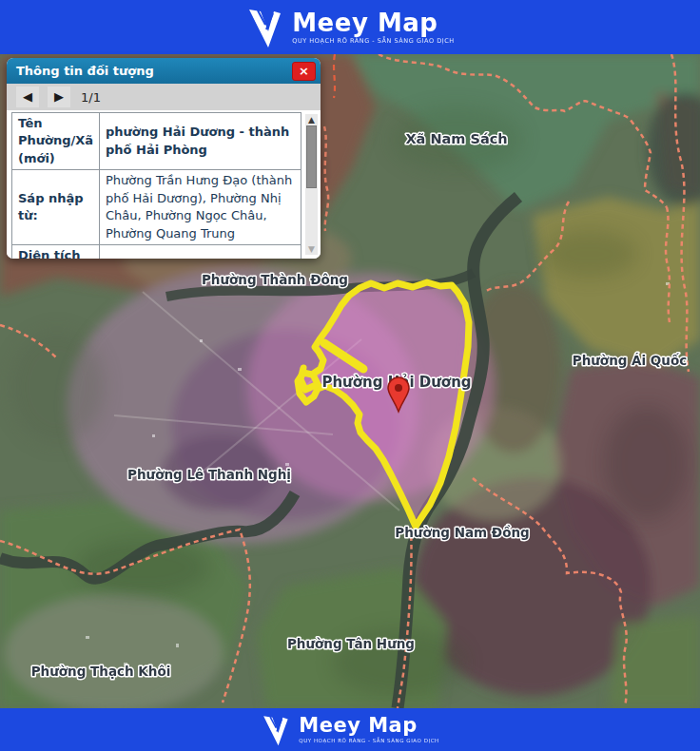  I want to click on table-row: Sáp nhập từ: Phường Trần Hưng Đạo (thành…, so click(157, 207).